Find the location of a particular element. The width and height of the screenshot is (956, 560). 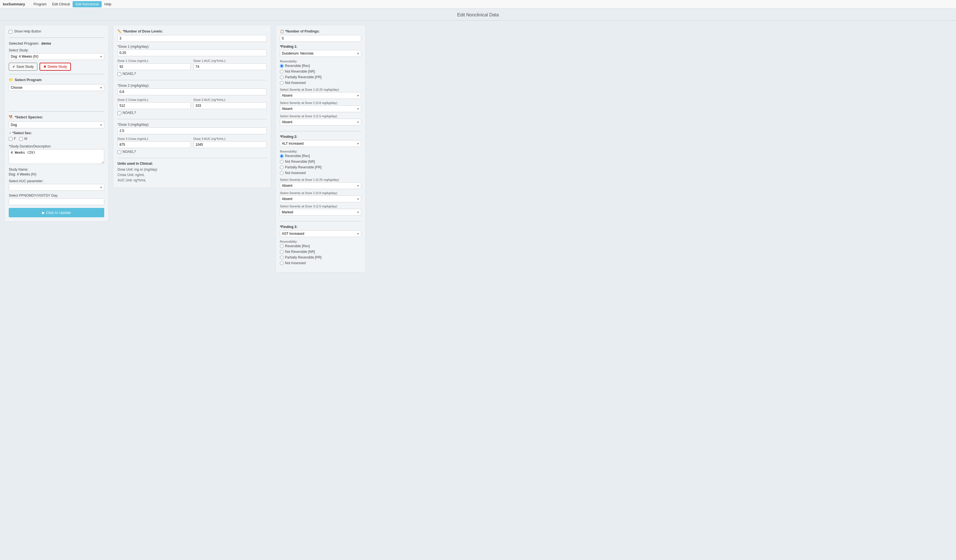

show-help-checkbox is located at coordinates (11, 32).